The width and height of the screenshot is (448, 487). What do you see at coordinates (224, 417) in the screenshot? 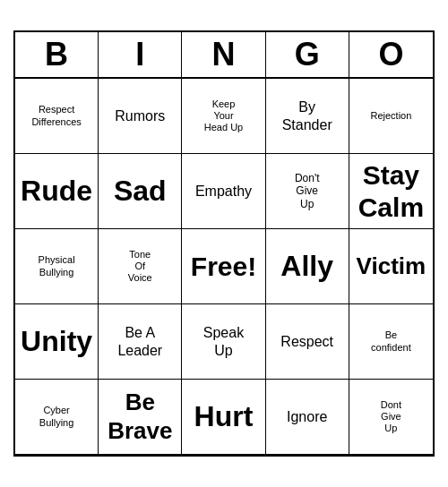
I see `bingo-cell: Hurt` at bounding box center [224, 417].